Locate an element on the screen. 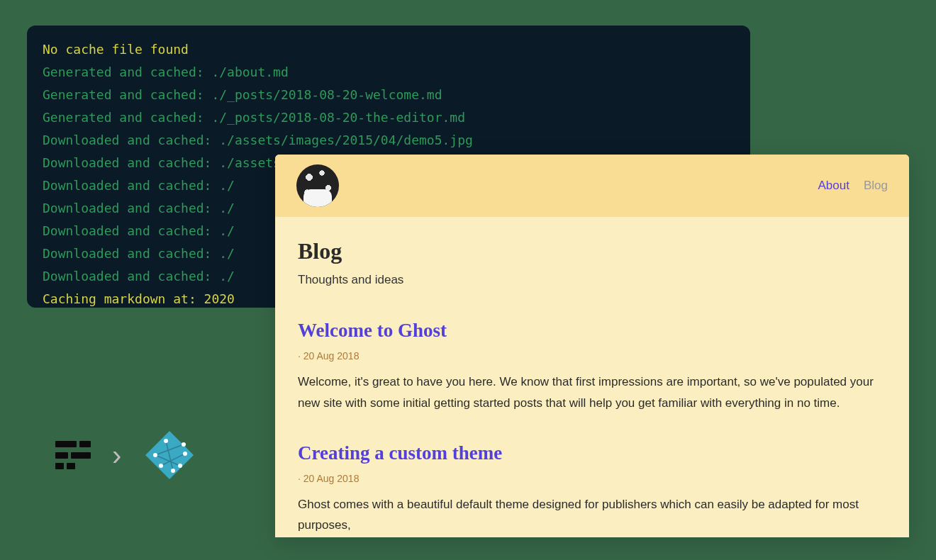  post-excerpt: Ghost comes with a beautiful default the… is located at coordinates (592, 515).